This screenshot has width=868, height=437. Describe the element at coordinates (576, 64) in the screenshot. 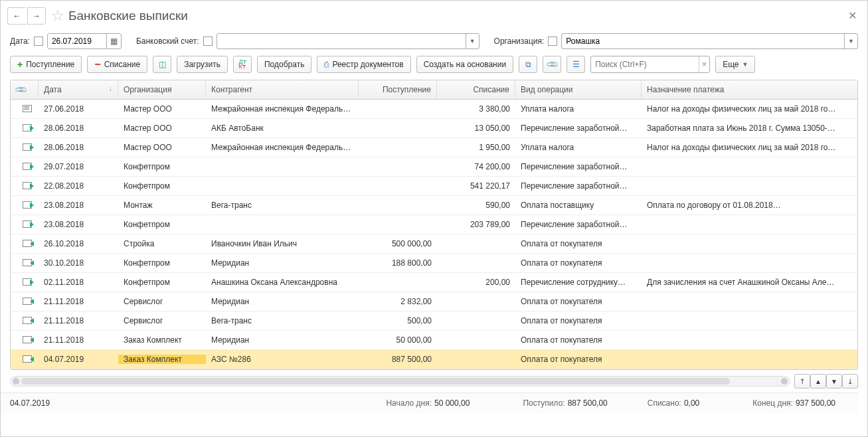

I see `list-settings-button: ☰` at that location.